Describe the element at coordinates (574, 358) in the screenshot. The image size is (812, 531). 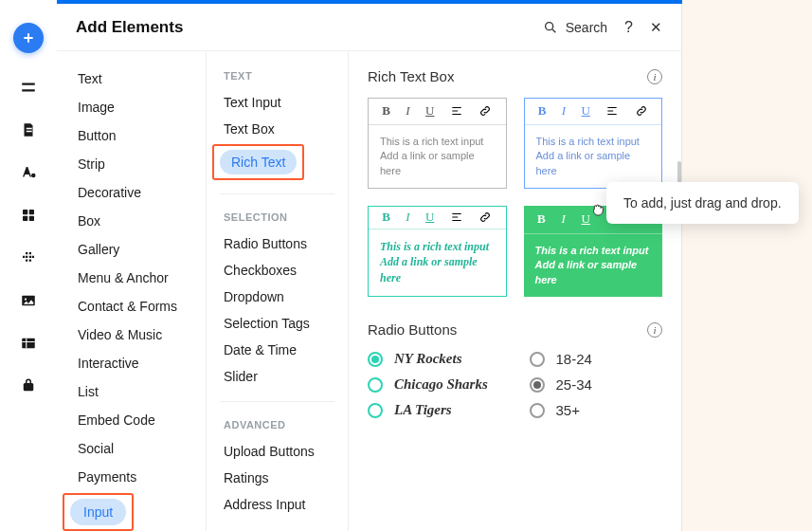
I see `radio-label: 18-24` at that location.